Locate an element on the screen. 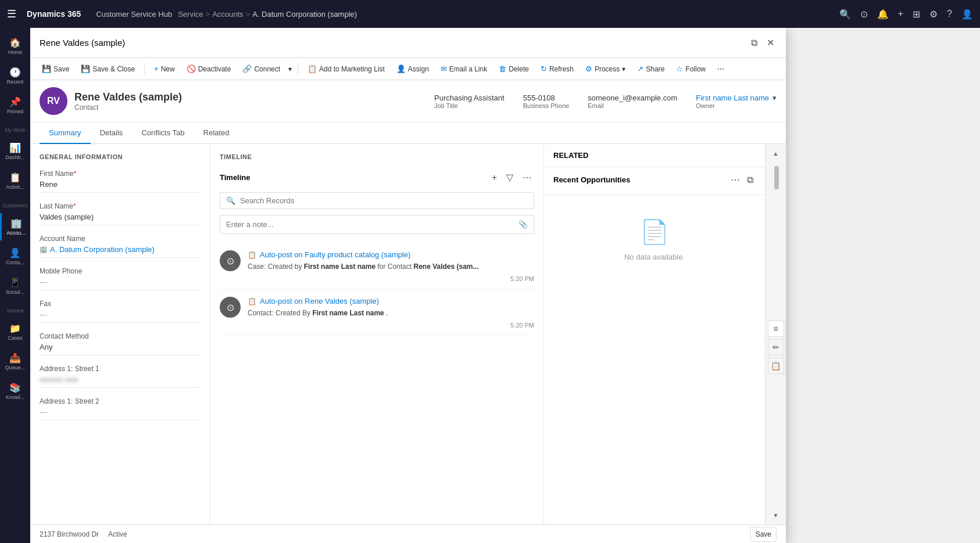 The width and height of the screenshot is (980, 543). new-button: + New is located at coordinates (164, 69).